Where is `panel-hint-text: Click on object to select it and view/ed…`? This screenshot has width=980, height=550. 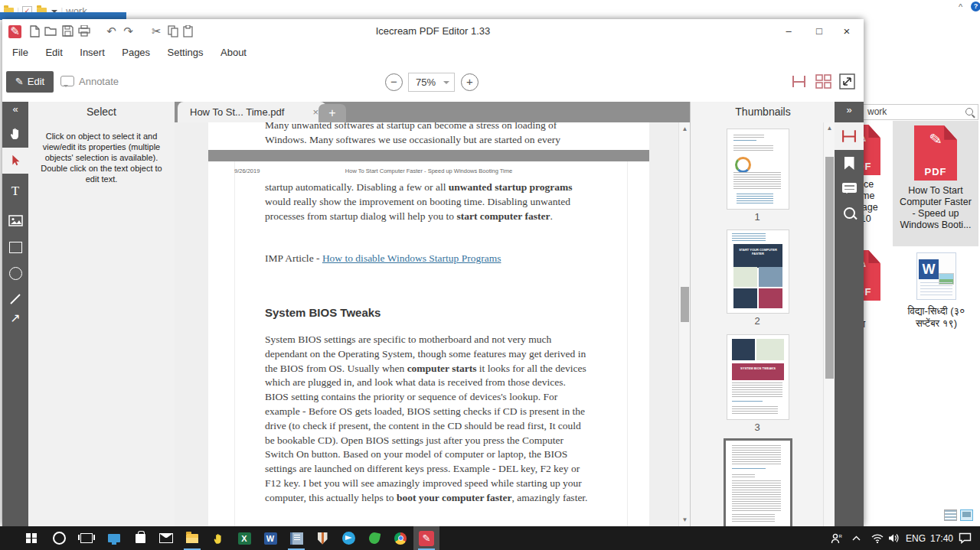
panel-hint-text: Click on object to select it and view/ed… is located at coordinates (101, 158).